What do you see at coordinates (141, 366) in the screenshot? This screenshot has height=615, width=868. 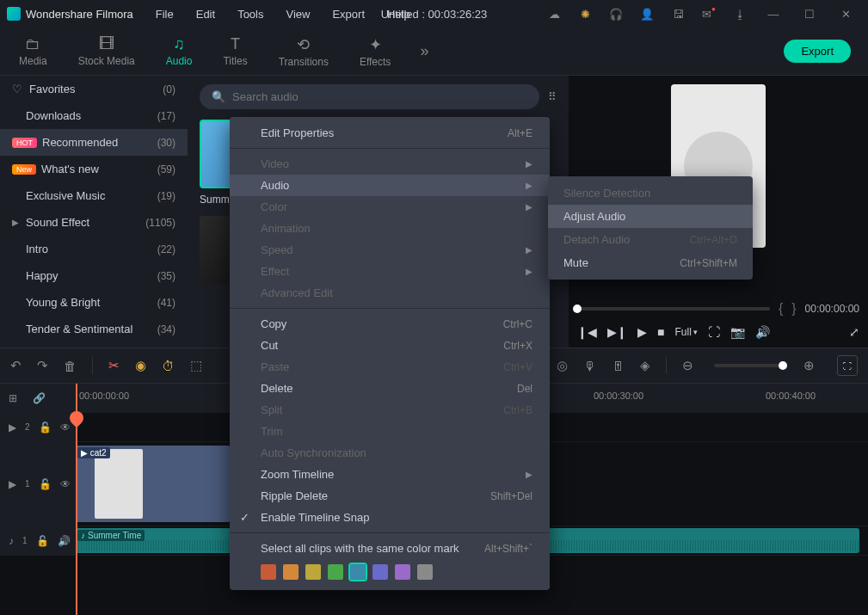 I see `speed-ramp-icon: ◉` at bounding box center [141, 366].